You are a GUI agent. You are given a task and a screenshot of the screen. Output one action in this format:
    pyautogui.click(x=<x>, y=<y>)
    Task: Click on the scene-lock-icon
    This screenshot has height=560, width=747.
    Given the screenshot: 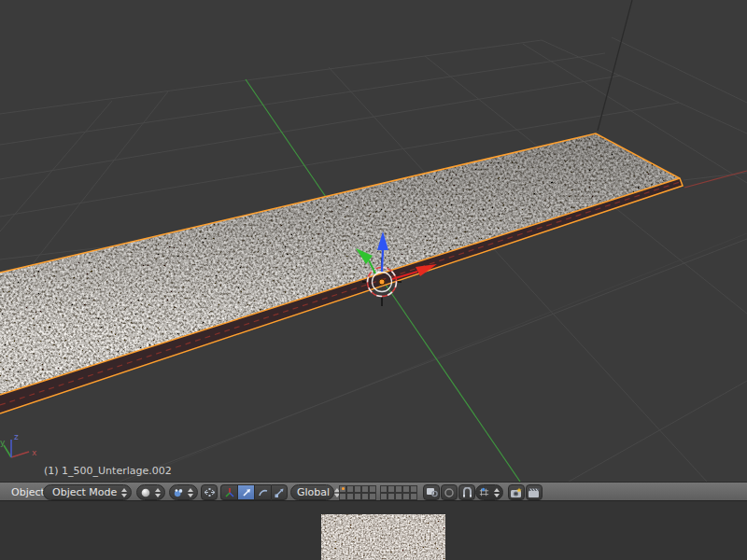 What is the action you would take?
    pyautogui.click(x=431, y=493)
    